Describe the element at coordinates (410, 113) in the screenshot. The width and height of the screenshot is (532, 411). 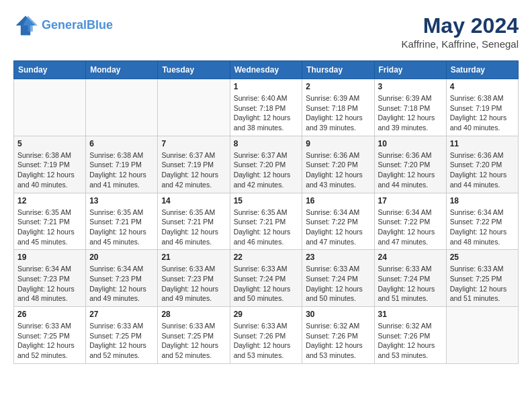
I see `day-info: Sunrise: 6:39 AM Sunset: 7:18 PM Dayligh…` at that location.